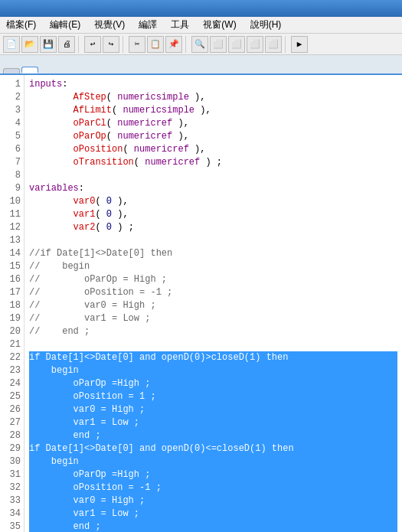 Image resolution: width=402 pixels, height=532 pixels. Describe the element at coordinates (80, 44) in the screenshot. I see `toolbar-sep1` at that location.